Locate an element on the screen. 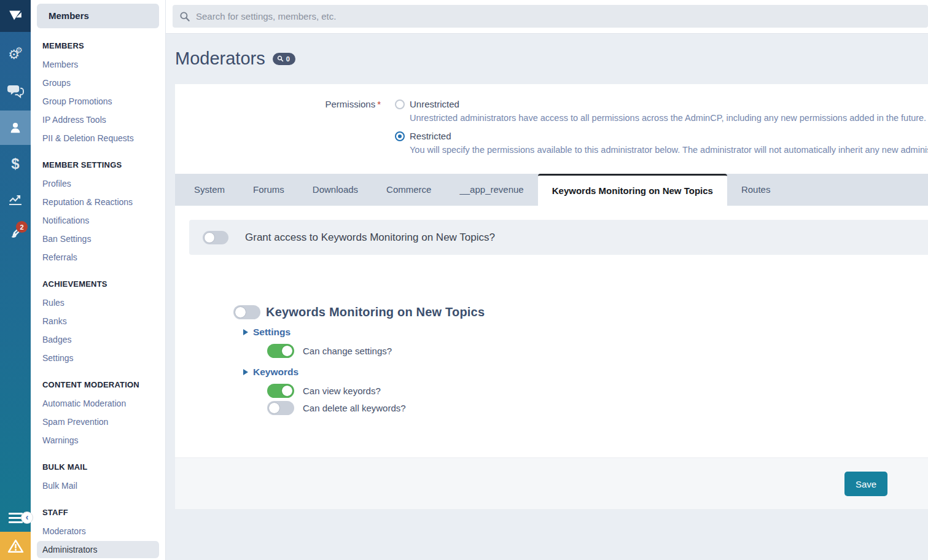  permission-option-restricted: Restricted You will specify the permissi… is located at coordinates (661, 143).